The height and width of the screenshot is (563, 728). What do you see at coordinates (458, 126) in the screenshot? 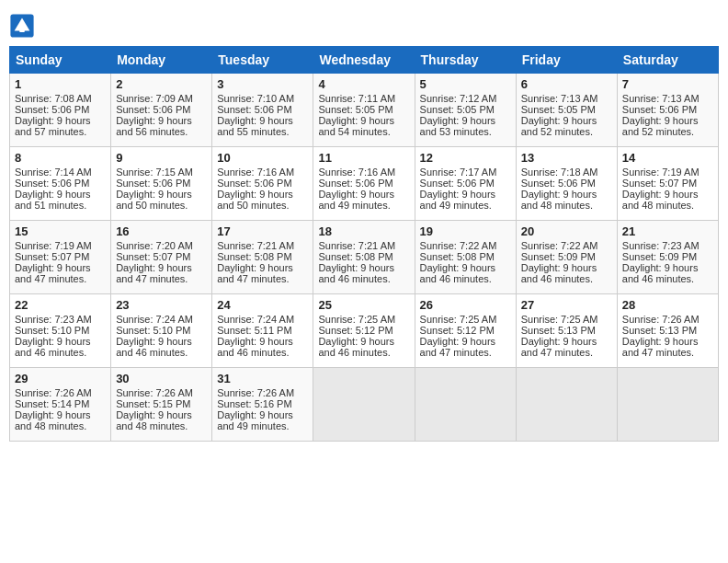
I see `daylight-text: Daylight: 9 hours and 53 minutes.` at bounding box center [458, 126].